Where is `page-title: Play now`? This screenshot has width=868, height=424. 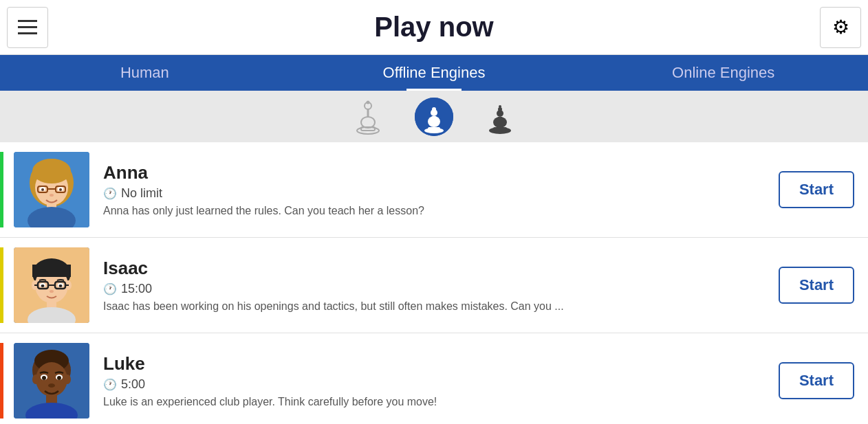
page-title: Play now is located at coordinates (433, 27).